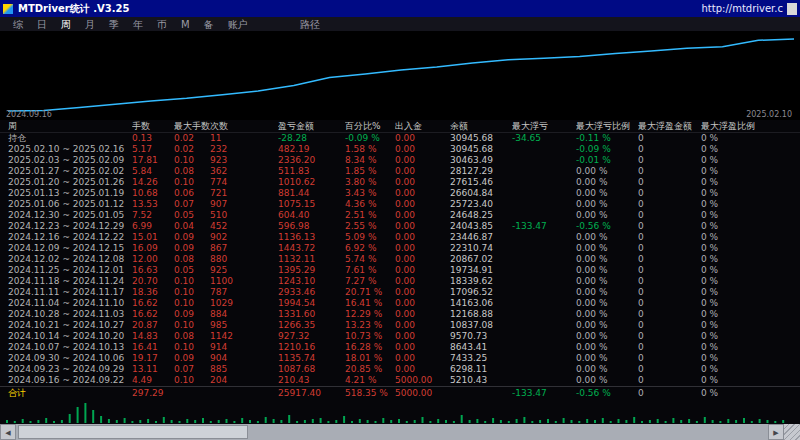 This screenshot has width=800, height=440. I want to click on cell: 452, so click(244, 226).